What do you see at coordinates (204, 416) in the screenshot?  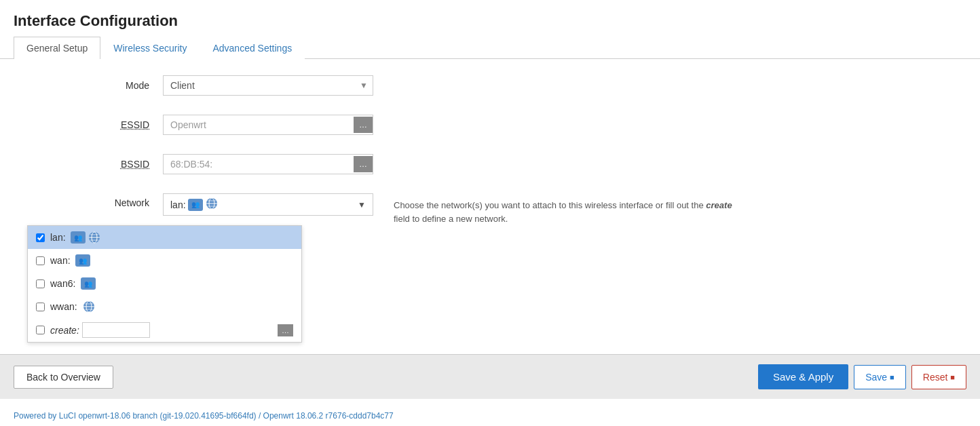 I see `page-footer-credits: Powered by LuCI openwrt-18.06 branch (gi…` at bounding box center [204, 416].